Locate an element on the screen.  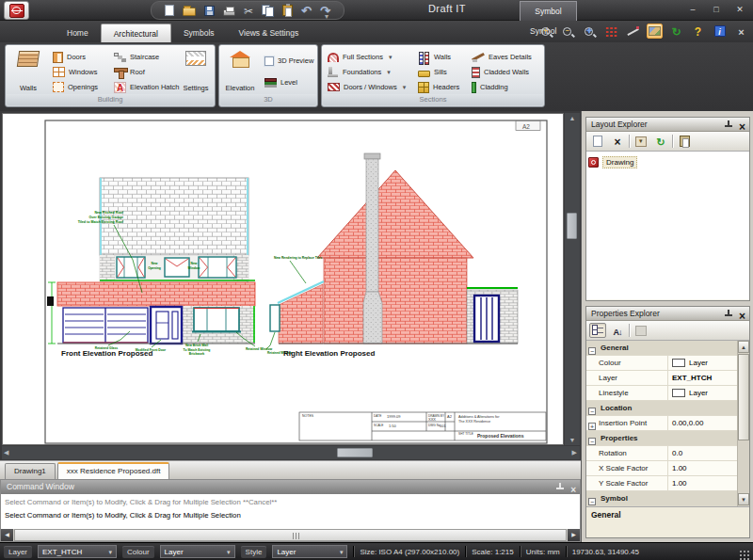
tab-views-settings: Views & Settings is located at coordinates (269, 33).